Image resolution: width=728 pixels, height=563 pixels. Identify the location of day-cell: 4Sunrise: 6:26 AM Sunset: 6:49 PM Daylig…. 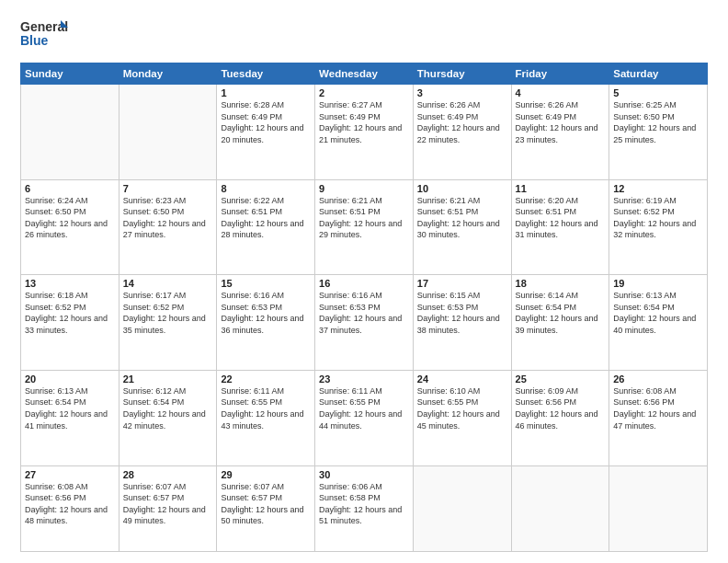
(561, 132).